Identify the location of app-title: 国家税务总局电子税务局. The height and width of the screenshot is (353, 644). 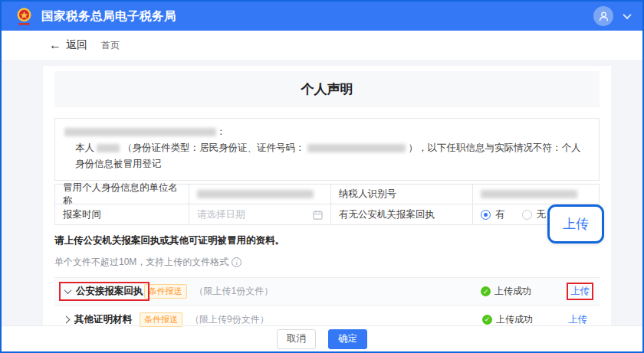
(109, 17).